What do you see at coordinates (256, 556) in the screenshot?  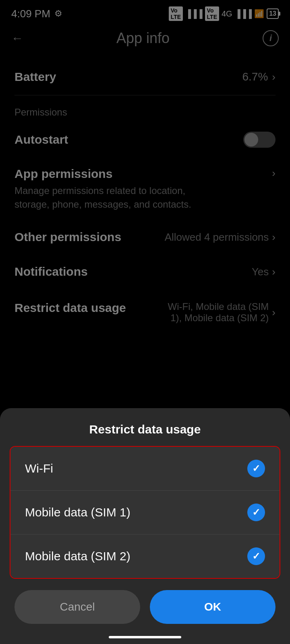 I see `mobile-data-sim2-checkbox: ✓` at bounding box center [256, 556].